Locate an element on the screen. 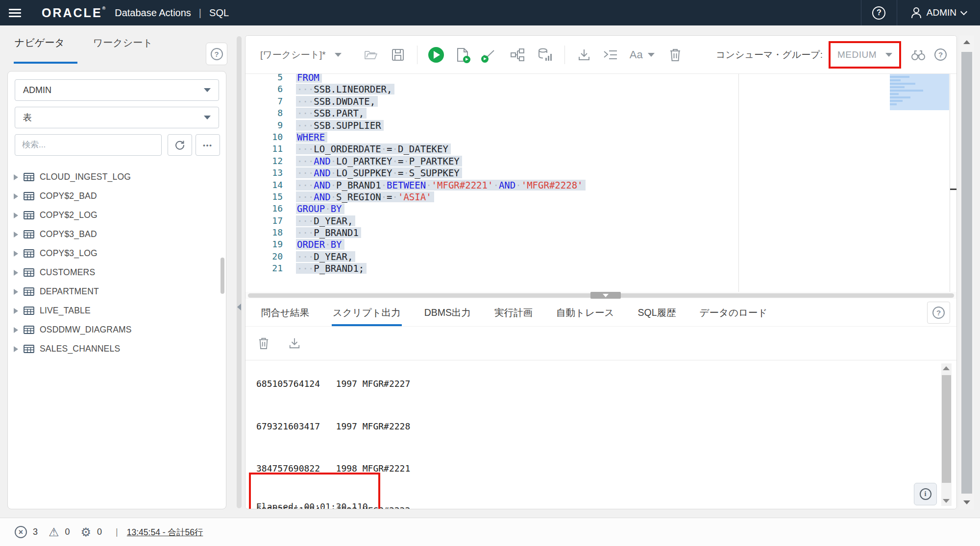 The width and height of the screenshot is (980, 546). tab-navigator: ナビゲータ is located at coordinates (40, 43).